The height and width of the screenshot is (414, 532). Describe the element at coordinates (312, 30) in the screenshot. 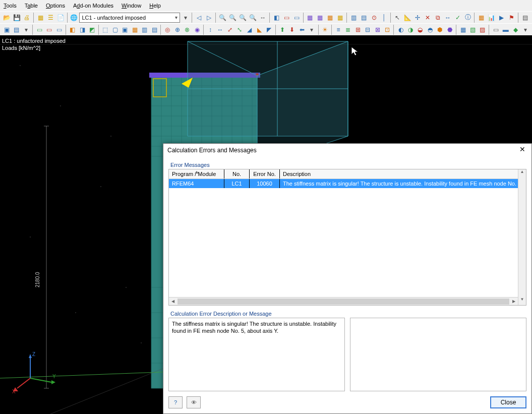

I see `t2-dd2-icon: ▾` at that location.